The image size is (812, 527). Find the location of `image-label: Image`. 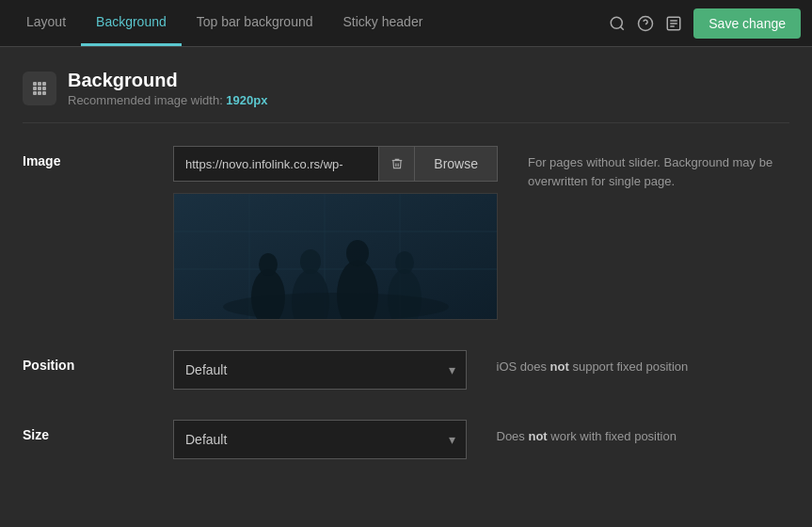

image-label: Image is located at coordinates (98, 157).